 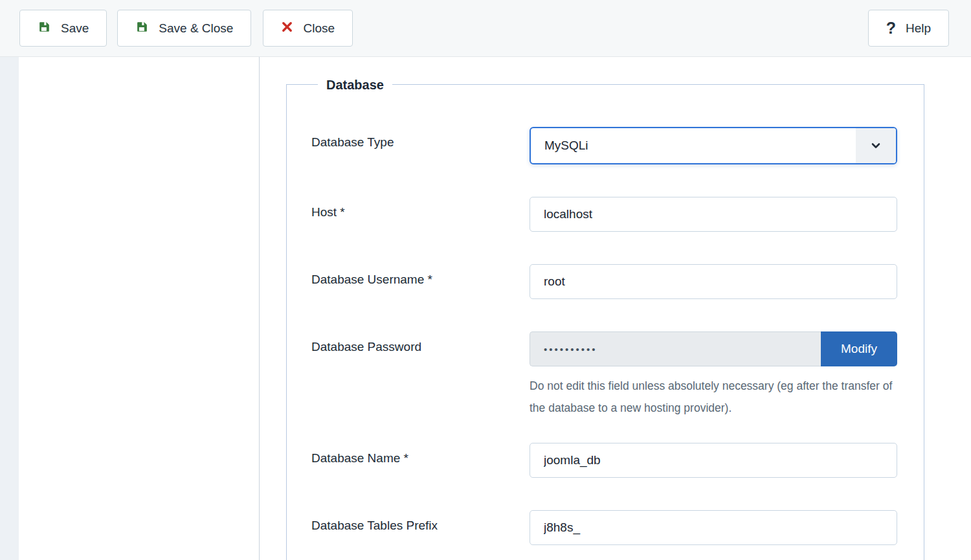 I want to click on database-name-row: Database Name *, so click(x=605, y=460).